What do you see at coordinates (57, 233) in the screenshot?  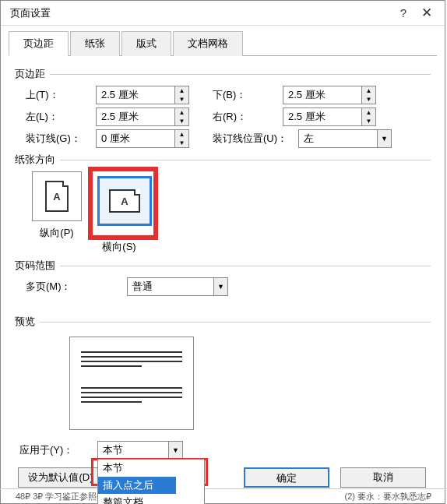 I see `portrait-label: 纵向(P)` at bounding box center [57, 233].